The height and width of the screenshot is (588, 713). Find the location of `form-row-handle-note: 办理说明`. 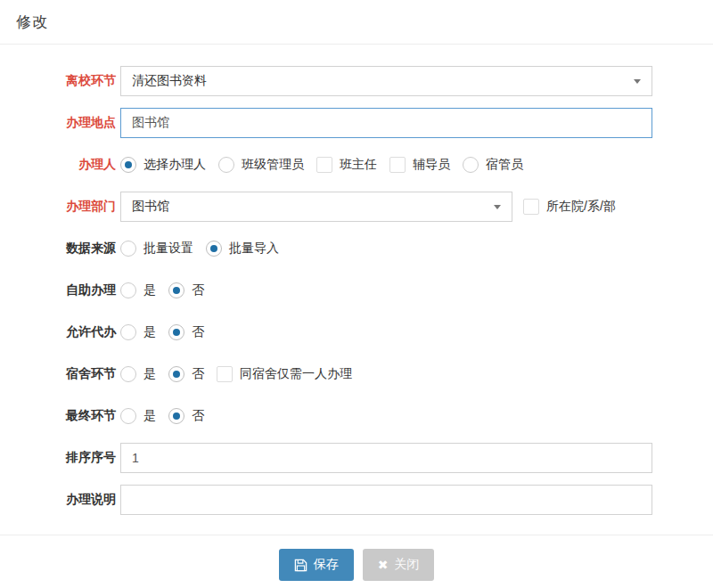

form-row-handle-note: 办理说明 is located at coordinates (334, 500).